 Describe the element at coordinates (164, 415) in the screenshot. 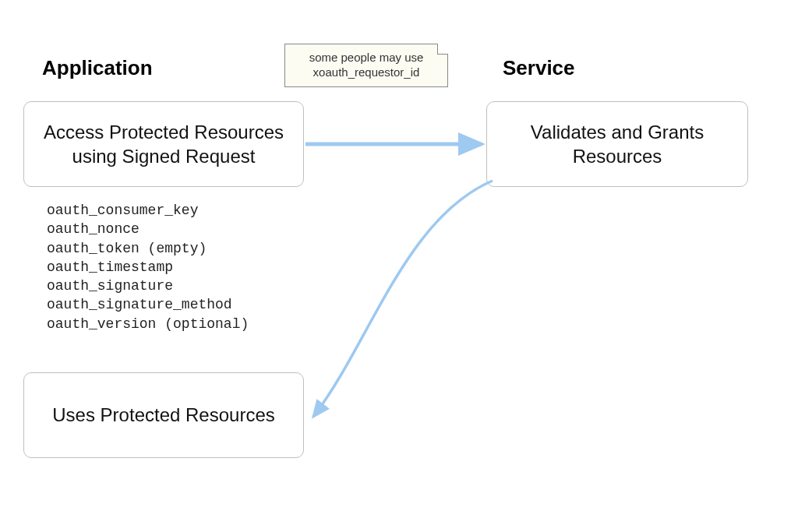

I see `node-uses-protected-resources: Uses Protected Resources` at that location.